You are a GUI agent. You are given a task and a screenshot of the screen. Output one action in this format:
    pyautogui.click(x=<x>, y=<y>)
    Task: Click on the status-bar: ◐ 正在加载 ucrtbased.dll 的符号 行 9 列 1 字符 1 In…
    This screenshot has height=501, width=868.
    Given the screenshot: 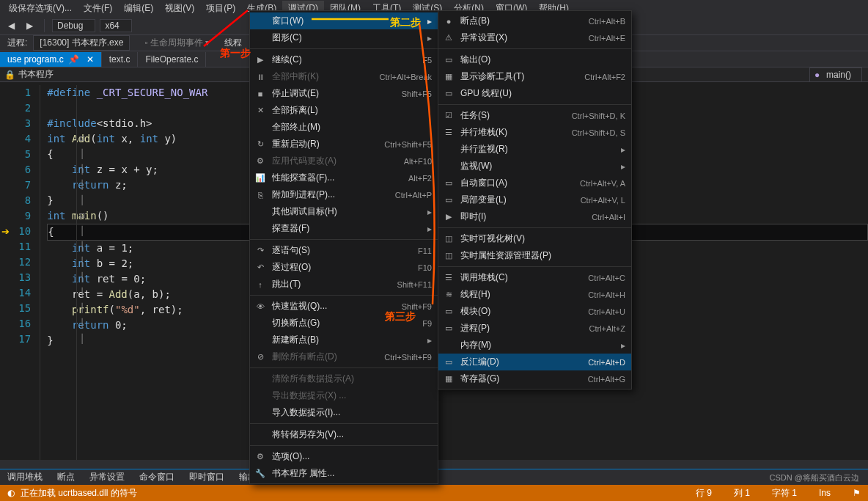 What is the action you would take?
    pyautogui.click(x=434, y=493)
    